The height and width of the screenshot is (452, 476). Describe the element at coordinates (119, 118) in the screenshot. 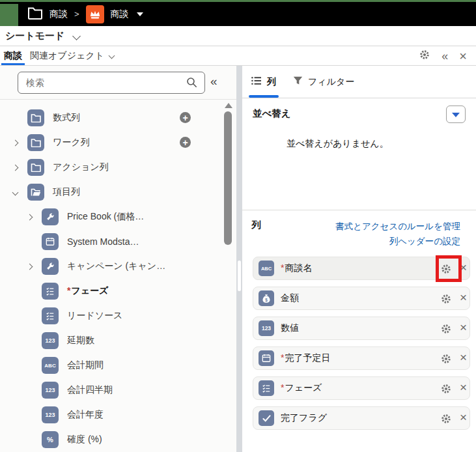

I see `tree-item-formula-columns: 数式列 +` at that location.